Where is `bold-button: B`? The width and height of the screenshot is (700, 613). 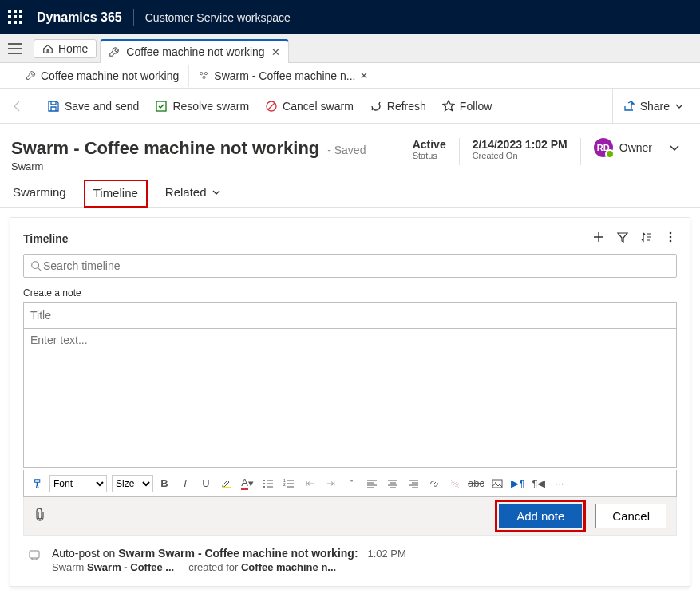
bold-button: B is located at coordinates (164, 484).